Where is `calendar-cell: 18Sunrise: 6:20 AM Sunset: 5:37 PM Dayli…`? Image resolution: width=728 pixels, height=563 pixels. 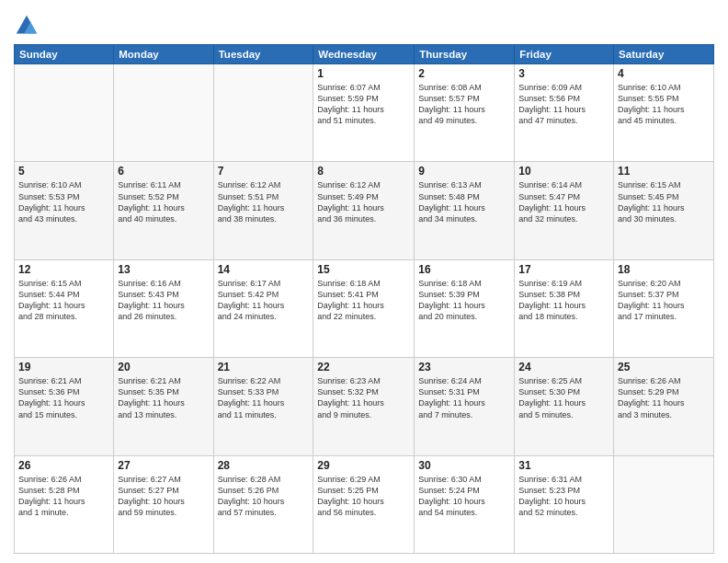
calendar-cell: 18Sunrise: 6:20 AM Sunset: 5:37 PM Dayli… is located at coordinates (664, 308).